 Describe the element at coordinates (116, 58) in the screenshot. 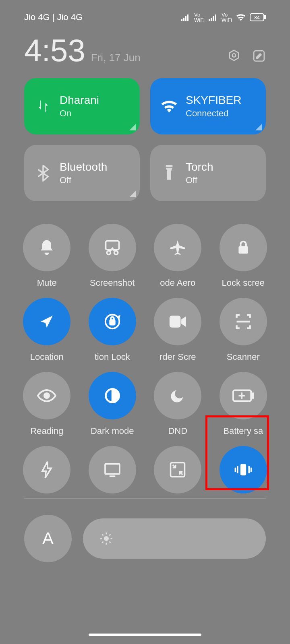

I see `clock-date: Fri, 17 Jun` at that location.